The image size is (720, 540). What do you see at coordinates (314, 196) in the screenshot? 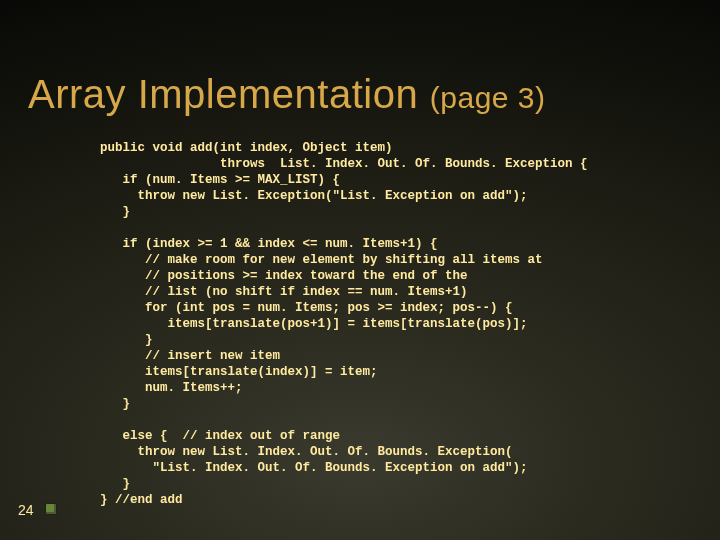
I see `code-line: throw new List. Exception("List. Excepti…` at bounding box center [314, 196].